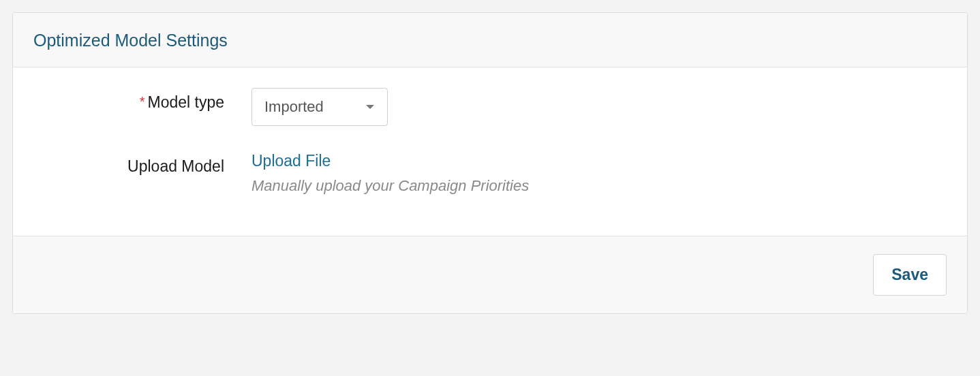  What do you see at coordinates (599, 107) in the screenshot?
I see `model-type-field-col: Imported` at bounding box center [599, 107].